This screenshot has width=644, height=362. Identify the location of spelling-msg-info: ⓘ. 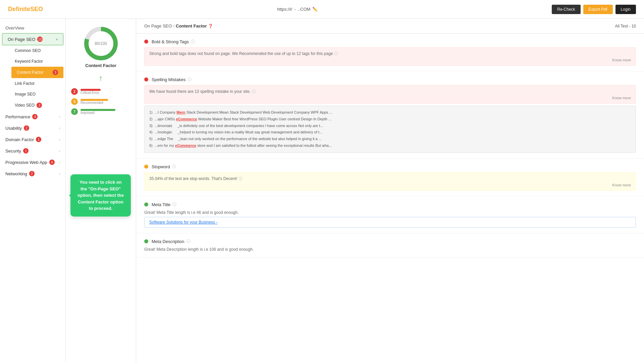
(254, 92).